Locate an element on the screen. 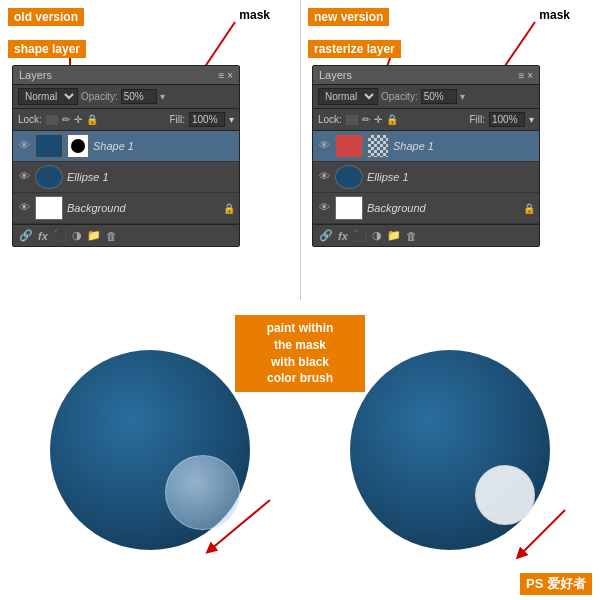 This screenshot has width=600, height=600. layer-name-shape1-left: Shape 1 is located at coordinates (114, 146).